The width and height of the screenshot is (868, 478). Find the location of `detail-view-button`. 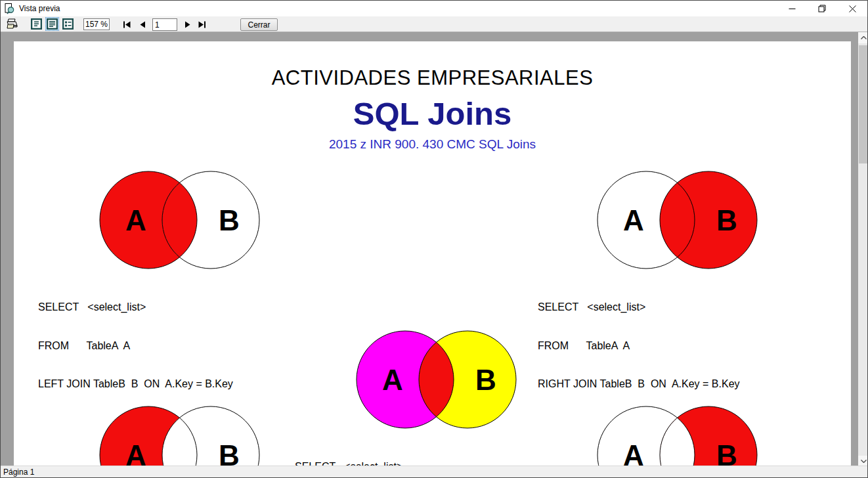

detail-view-button is located at coordinates (68, 24).